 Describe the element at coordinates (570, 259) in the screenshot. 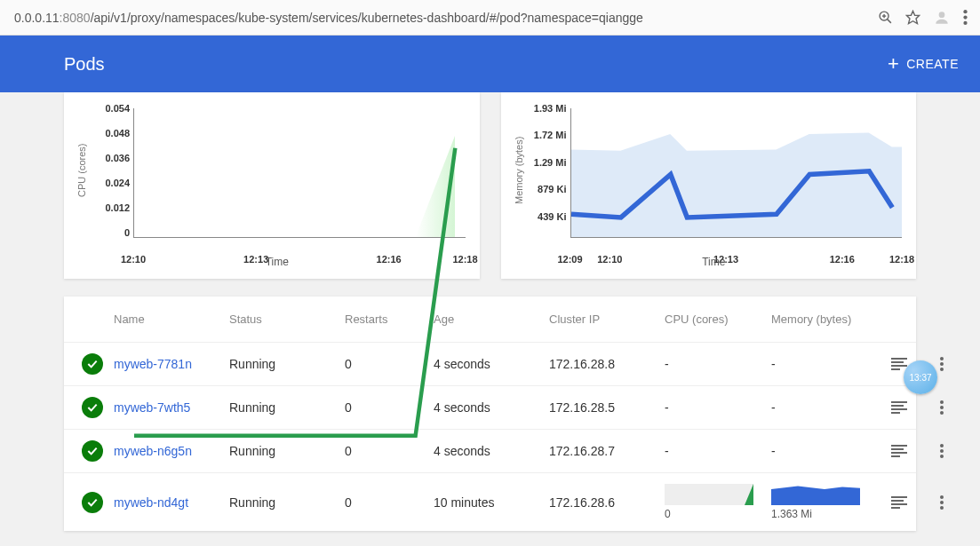

I see `x-tick: 12:09` at that location.